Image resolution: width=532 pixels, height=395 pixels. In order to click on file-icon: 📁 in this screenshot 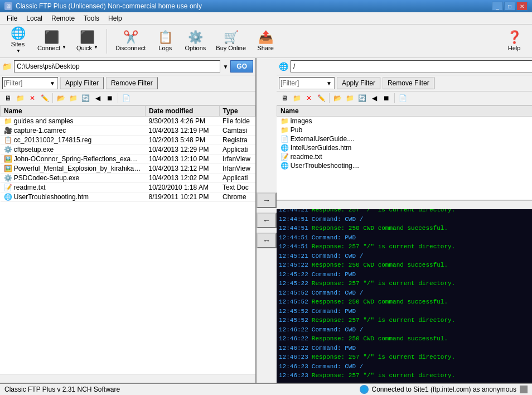, I will do `click(284, 130)`.